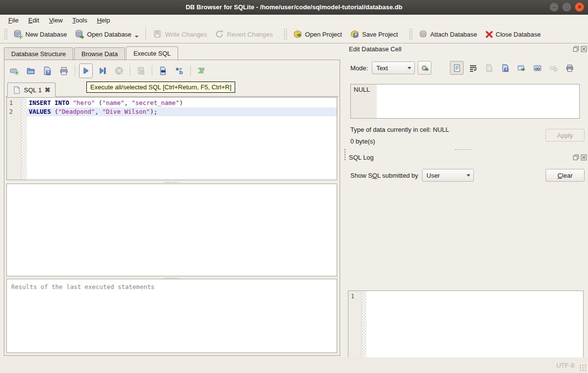  What do you see at coordinates (31, 71) in the screenshot?
I see `open-sql-file-icon` at bounding box center [31, 71].